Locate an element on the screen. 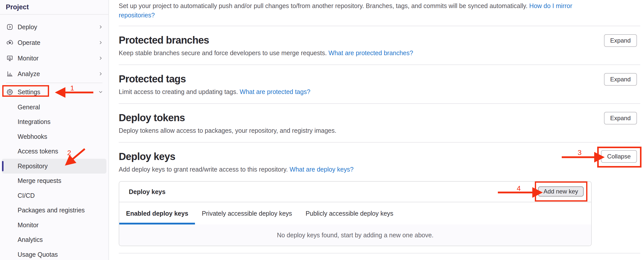  deploy-keys-card-header: Deploy keys is located at coordinates (355, 192).